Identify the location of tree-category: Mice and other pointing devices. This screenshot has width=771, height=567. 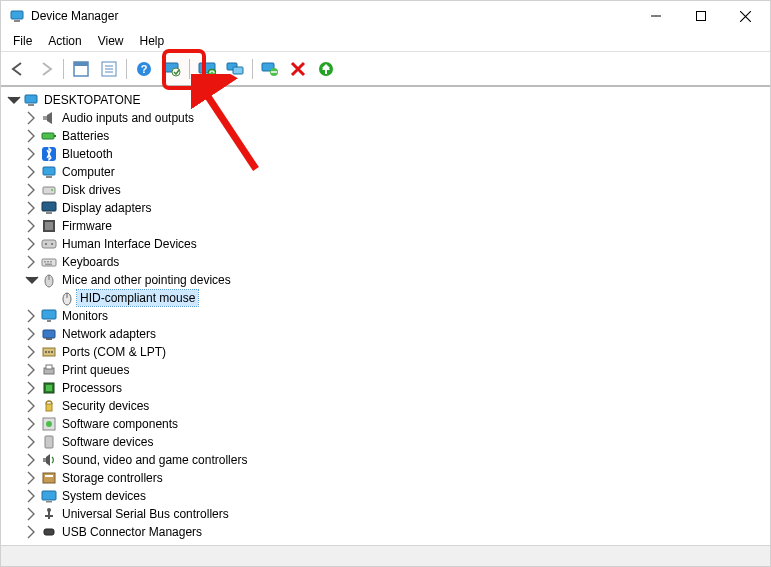
(398, 280).